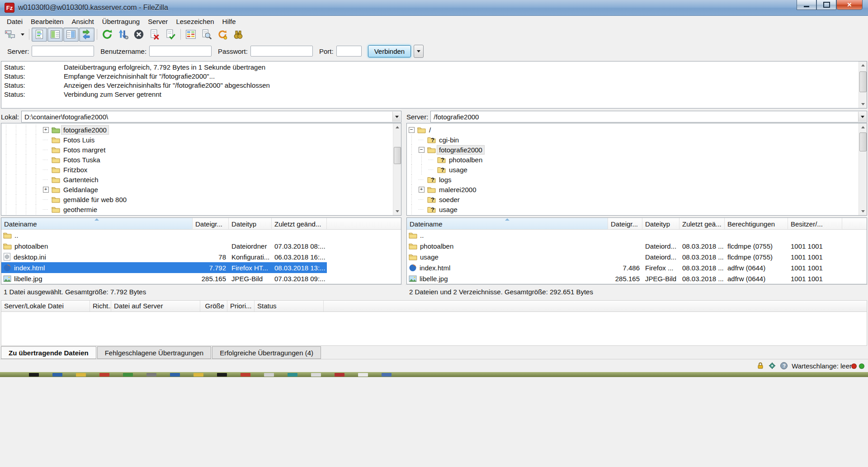 The height and width of the screenshot is (467, 868). What do you see at coordinates (155, 353) in the screenshot?
I see `tab-fehlgeschlagene-bertragungen: Fehlgeschlagene Übertragungen` at bounding box center [155, 353].